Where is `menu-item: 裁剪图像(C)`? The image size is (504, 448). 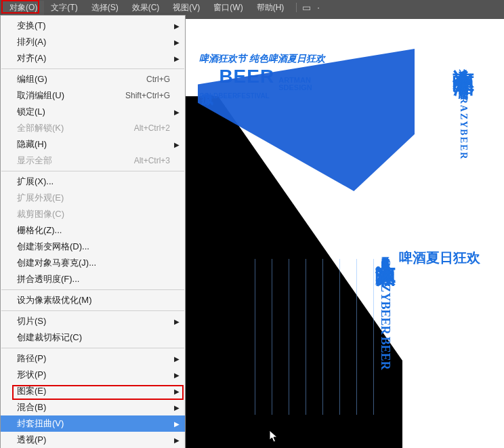
menu-item: 裁剪图像(C) is located at coordinates (93, 214).